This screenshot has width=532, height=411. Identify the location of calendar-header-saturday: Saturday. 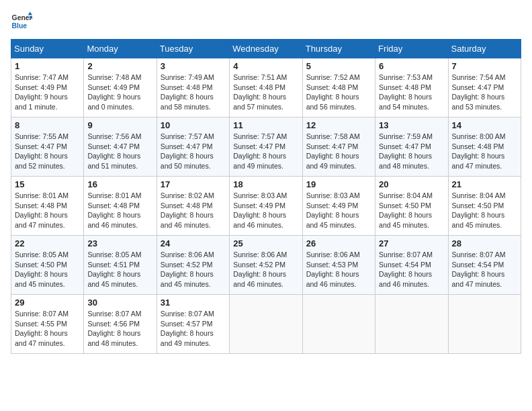
(484, 49).